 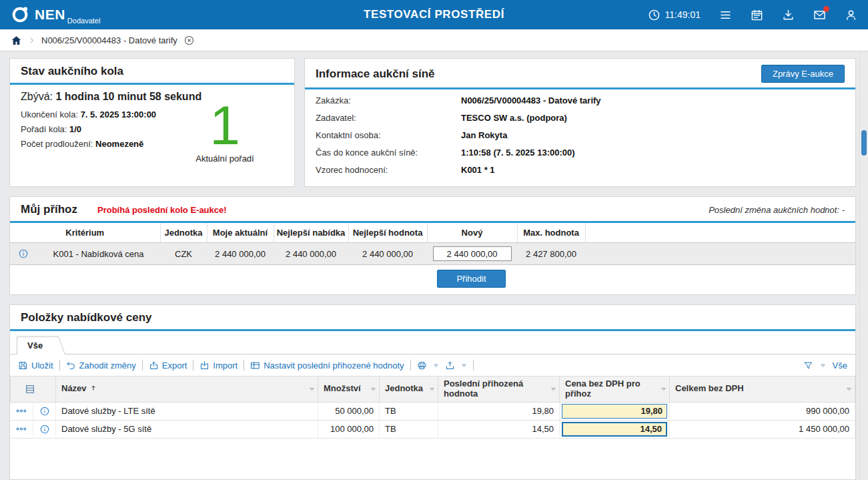 What do you see at coordinates (433, 429) in the screenshot?
I see `table-row: Datové služby - 5G sítě 100 000,00 TB 14…` at bounding box center [433, 429].